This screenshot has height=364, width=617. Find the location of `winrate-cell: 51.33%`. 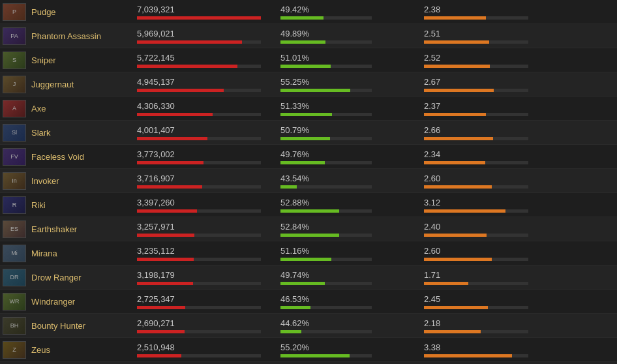

winrate-cell: 51.33% is located at coordinates (346, 108).